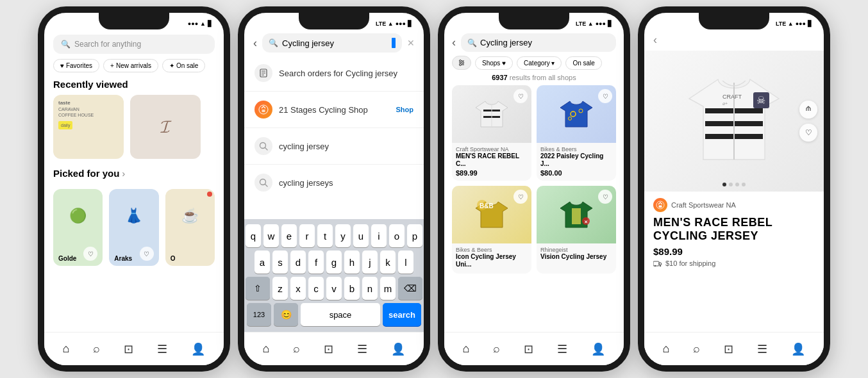 Image resolution: width=868 pixels, height=378 pixels. I want to click on heart-1: ♡, so click(521, 96).